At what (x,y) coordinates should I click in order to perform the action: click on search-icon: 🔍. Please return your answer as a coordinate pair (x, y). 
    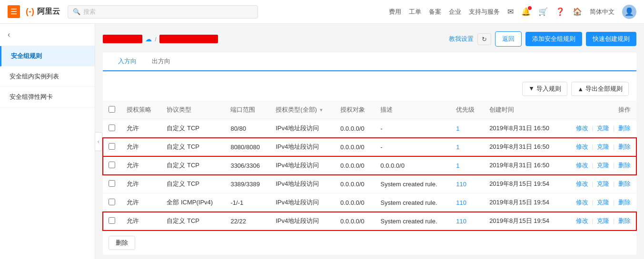
    Looking at the image, I should click on (77, 11).